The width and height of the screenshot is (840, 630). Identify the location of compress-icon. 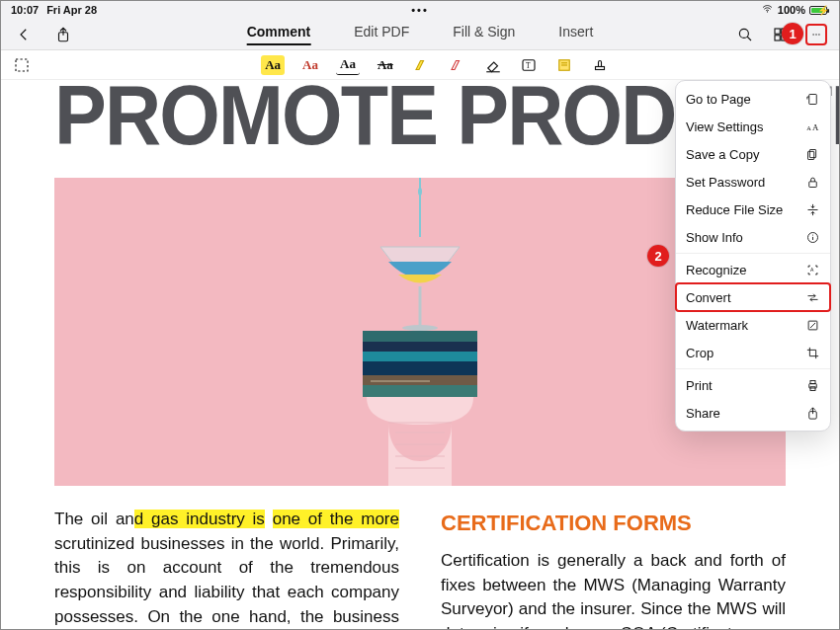
(812, 209).